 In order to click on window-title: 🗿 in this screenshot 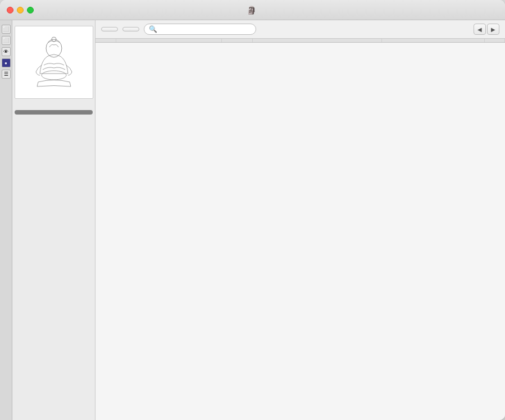, I will do `click(253, 10)`.